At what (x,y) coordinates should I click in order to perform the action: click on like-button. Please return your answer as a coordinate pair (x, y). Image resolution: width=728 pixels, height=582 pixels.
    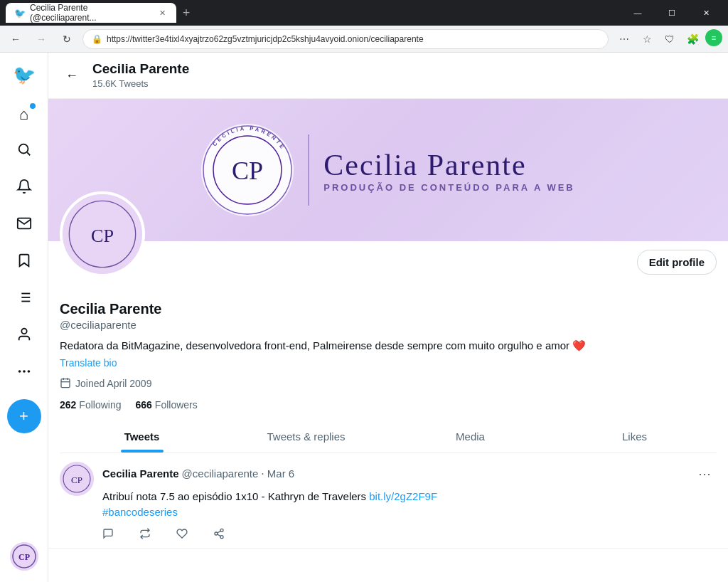
    Looking at the image, I should click on (182, 534).